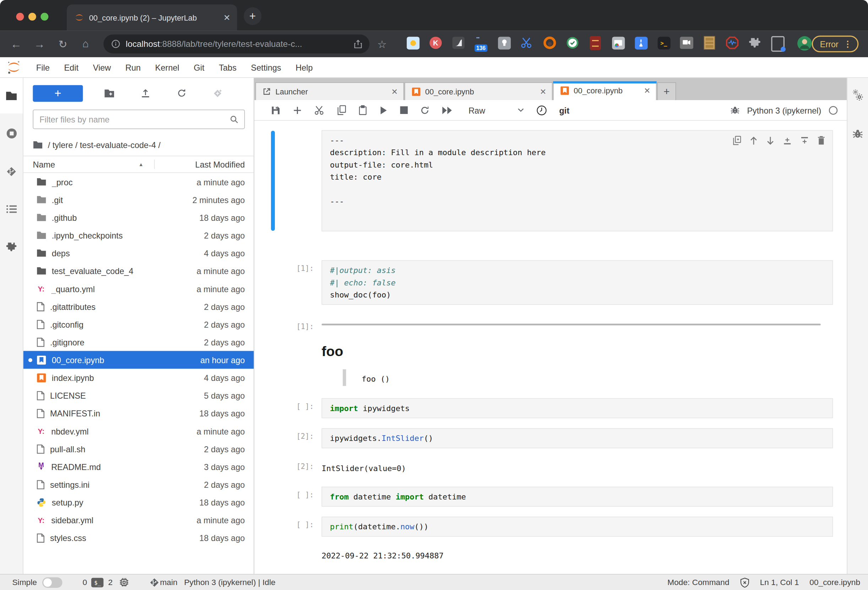 The height and width of the screenshot is (590, 868). I want to click on kernel-status-icon, so click(833, 110).